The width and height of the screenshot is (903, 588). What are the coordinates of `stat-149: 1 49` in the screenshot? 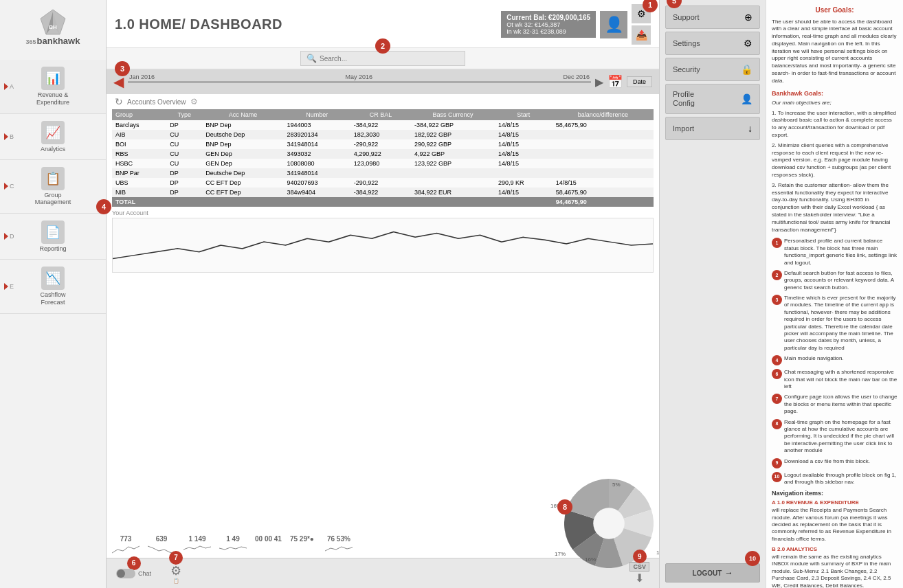 It's located at (233, 545).